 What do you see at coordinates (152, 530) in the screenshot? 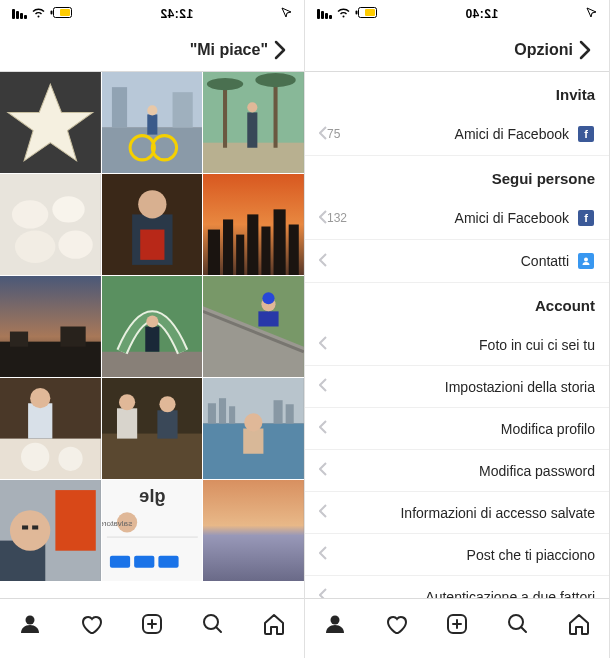
I see `photo-google: glesalvatore aranz` at bounding box center [152, 530].